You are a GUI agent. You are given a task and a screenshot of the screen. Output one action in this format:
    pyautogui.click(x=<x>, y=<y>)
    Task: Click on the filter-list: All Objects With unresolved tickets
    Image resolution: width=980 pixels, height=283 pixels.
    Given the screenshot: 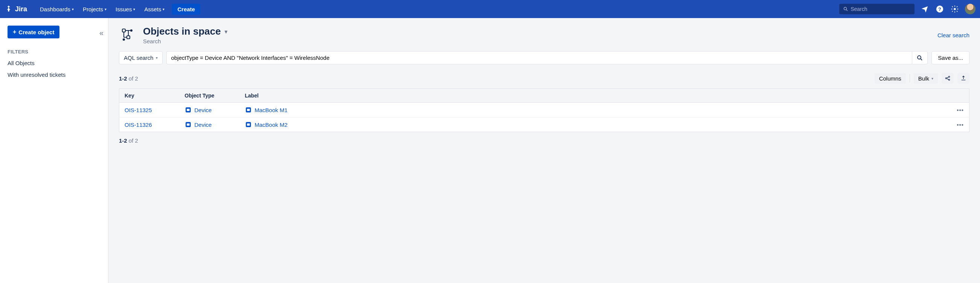 What is the action you would take?
    pyautogui.click(x=54, y=69)
    